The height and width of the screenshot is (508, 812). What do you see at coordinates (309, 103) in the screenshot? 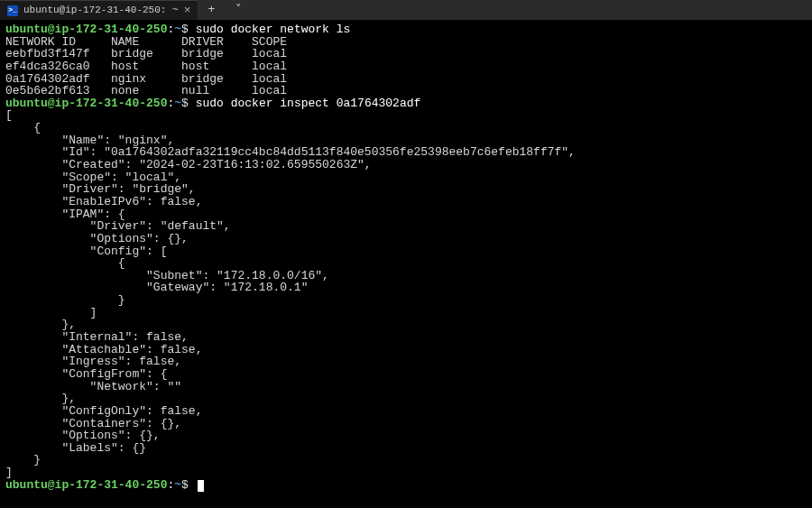
I see `command-text: sudo docker inspect 0a1764302adf` at bounding box center [309, 103].